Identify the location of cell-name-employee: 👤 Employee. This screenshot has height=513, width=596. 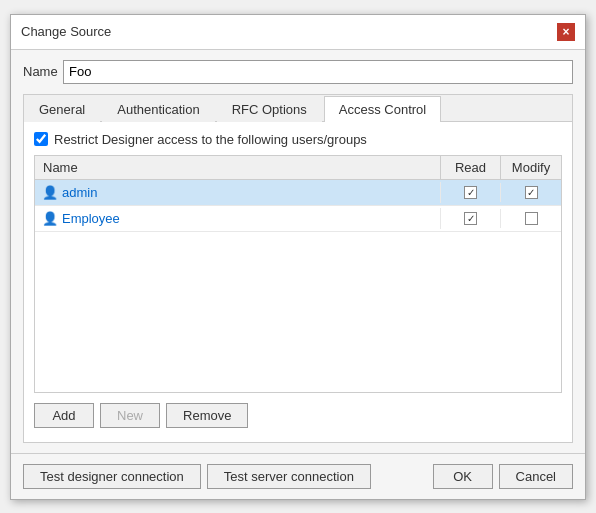
(238, 218).